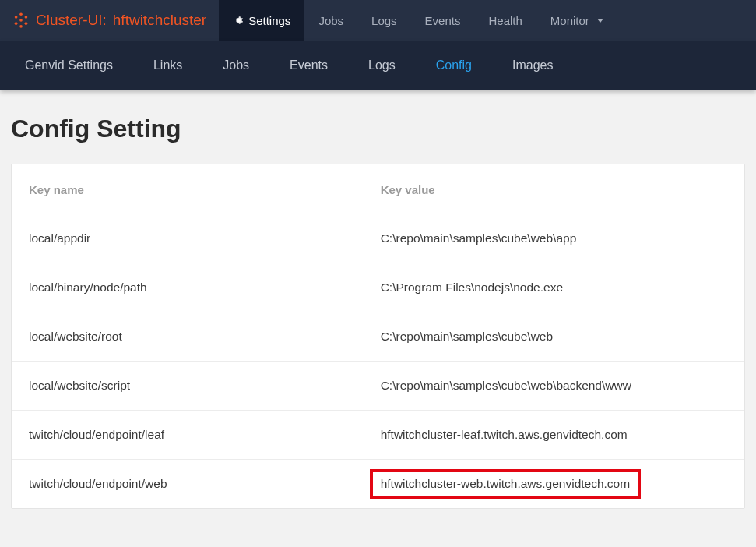  Describe the element at coordinates (378, 435) in the screenshot. I see `table-row: twitch/cloud/endpoint/leafhftwitchcluste…` at that location.